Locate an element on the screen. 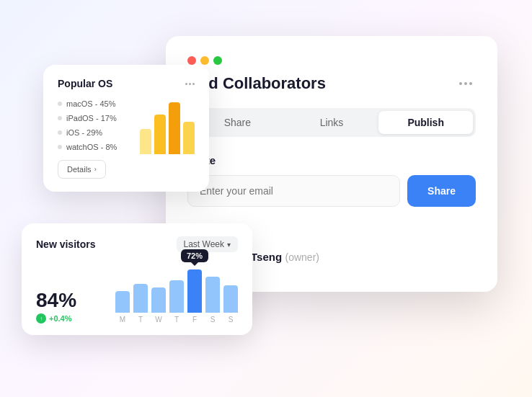  chart-bars: 72% is located at coordinates (177, 287).